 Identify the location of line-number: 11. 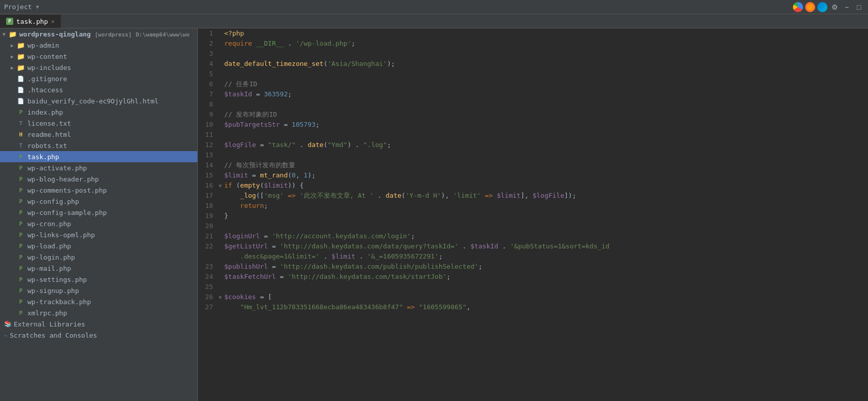
(206, 135).